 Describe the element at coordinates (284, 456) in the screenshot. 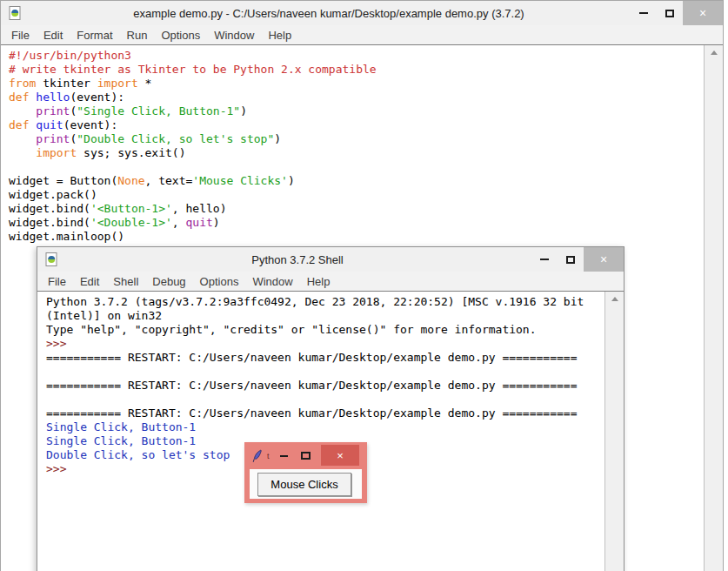

I see `tk-minimize-button` at that location.